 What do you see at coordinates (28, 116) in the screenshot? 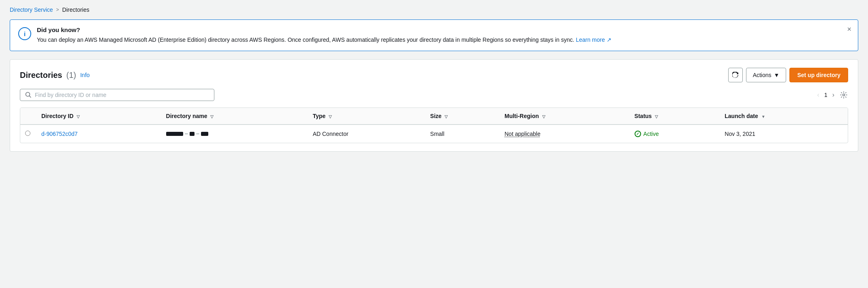
I see `table-header-select` at bounding box center [28, 116].